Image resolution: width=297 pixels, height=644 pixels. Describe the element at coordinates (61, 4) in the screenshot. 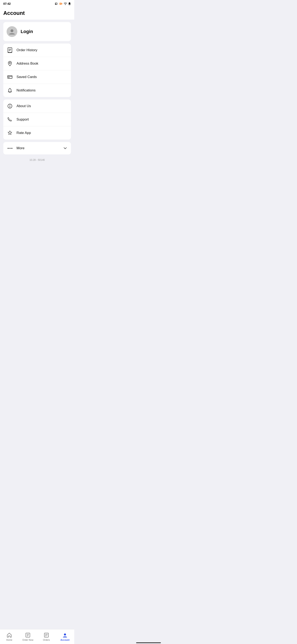

I see `key-icon` at that location.